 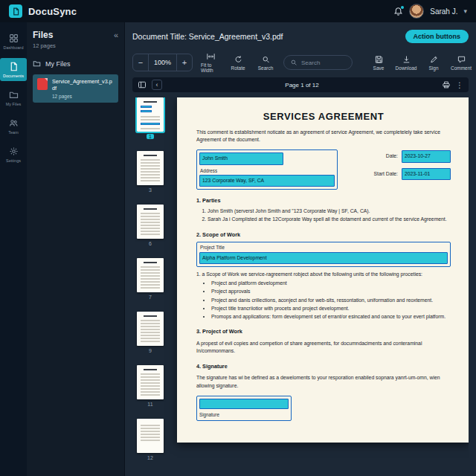 What do you see at coordinates (461, 60) in the screenshot?
I see `comment-icon` at bounding box center [461, 60].